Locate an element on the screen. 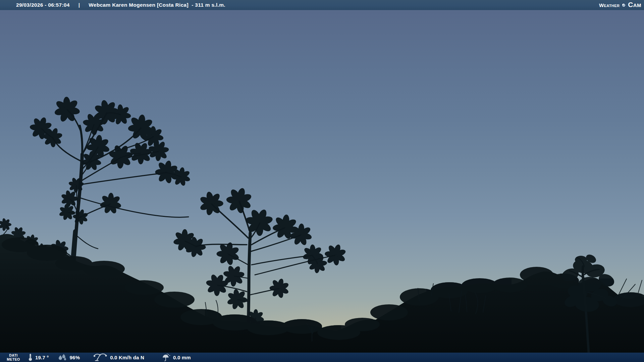 The width and height of the screenshot is (644, 362). logo-cam-text: Cam is located at coordinates (635, 5).